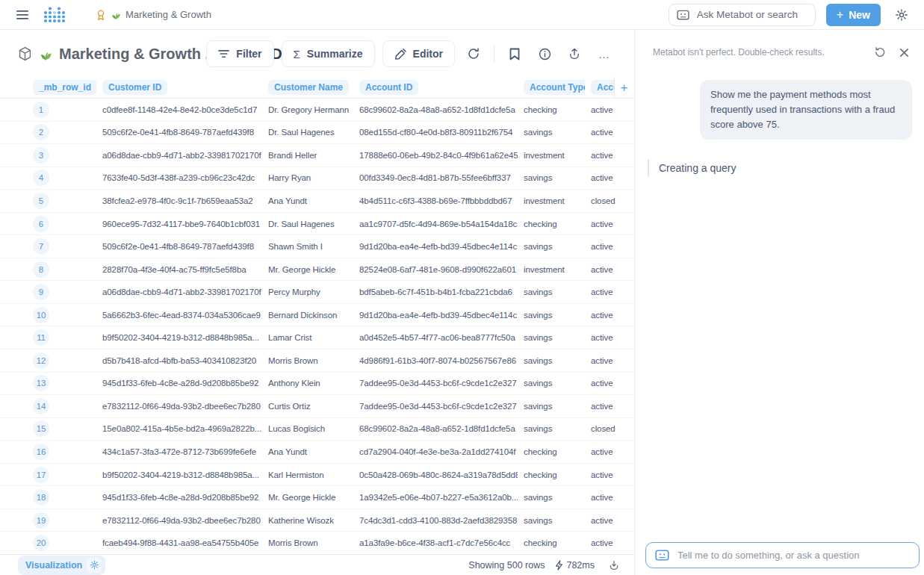 The width and height of the screenshot is (924, 575). Describe the element at coordinates (179, 361) in the screenshot. I see `cell-customer-id: d5b7b418-afcd-4bfb-ba53-403410823f20` at that location.